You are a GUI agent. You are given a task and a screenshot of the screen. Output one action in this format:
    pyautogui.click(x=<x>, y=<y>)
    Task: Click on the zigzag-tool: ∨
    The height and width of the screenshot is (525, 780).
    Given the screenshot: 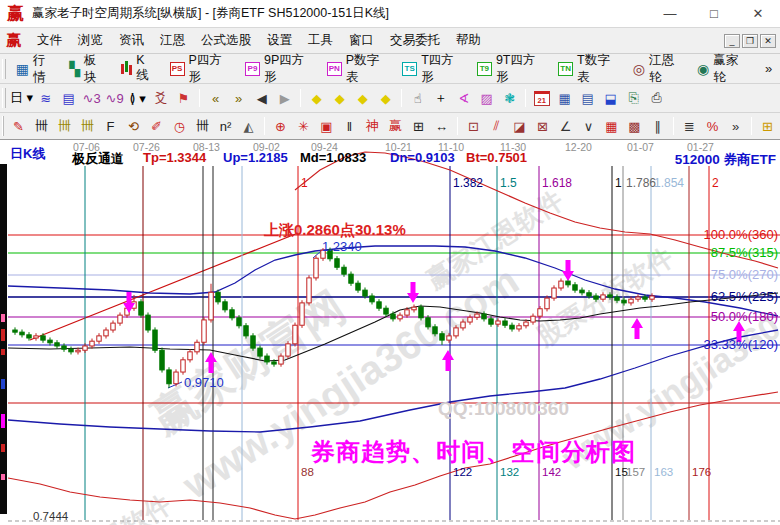 What is the action you would take?
    pyautogui.click(x=588, y=126)
    